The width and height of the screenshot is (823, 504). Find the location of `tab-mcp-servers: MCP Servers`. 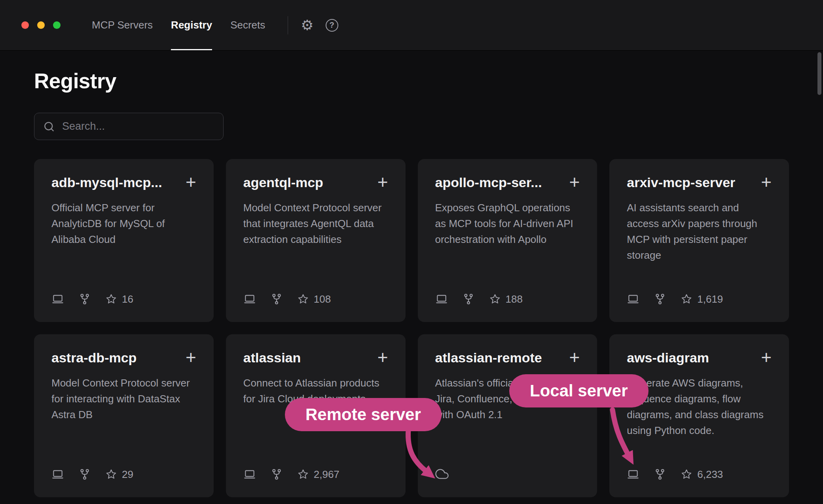

tab-mcp-servers: MCP Servers is located at coordinates (122, 25).